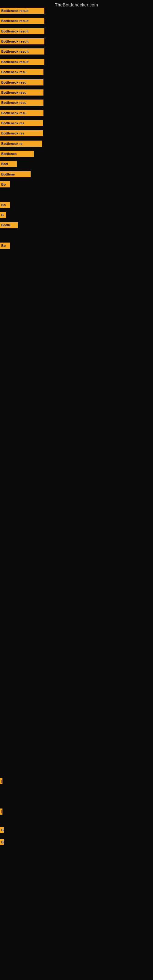 Image resolution: width=153 pixels, height=980 pixels. Describe the element at coordinates (17, 154) in the screenshot. I see `bottleneck-bar: Bottlenec` at that location.